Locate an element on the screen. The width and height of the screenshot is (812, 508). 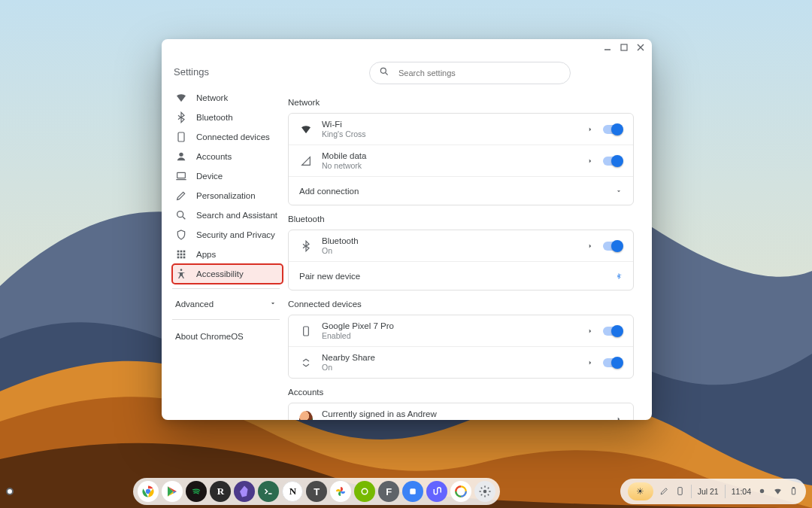
bluetooth-icon is located at coordinates (181, 117).